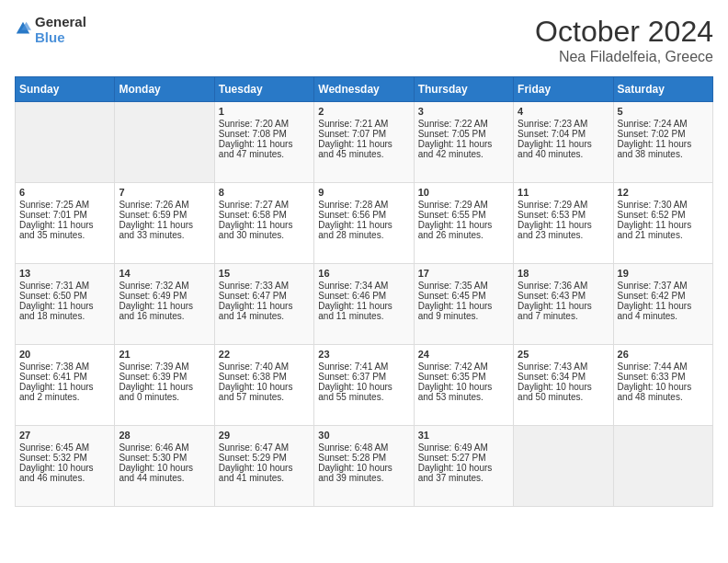  I want to click on calendar-cell: 7Sunrise: 7:26 AMSunset: 6:59 PMDaylight…, so click(165, 224).